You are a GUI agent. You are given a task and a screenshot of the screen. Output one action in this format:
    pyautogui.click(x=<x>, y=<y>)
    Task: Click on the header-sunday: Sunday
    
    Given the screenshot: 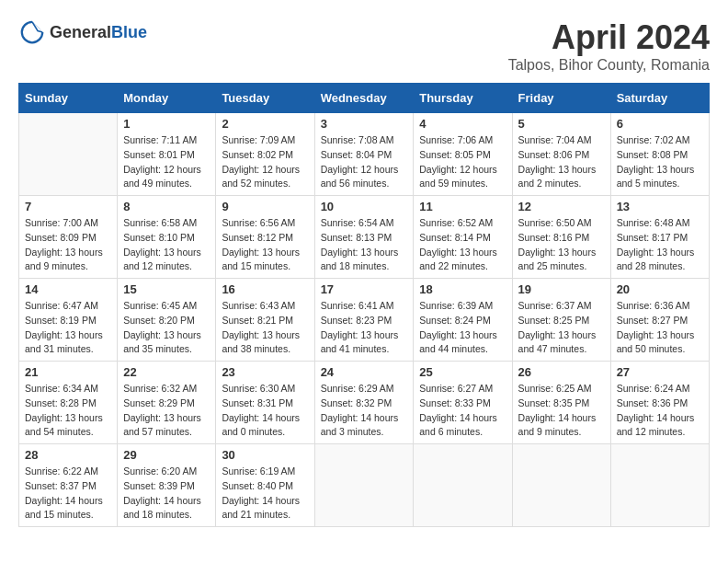 What is the action you would take?
    pyautogui.click(x=68, y=98)
    